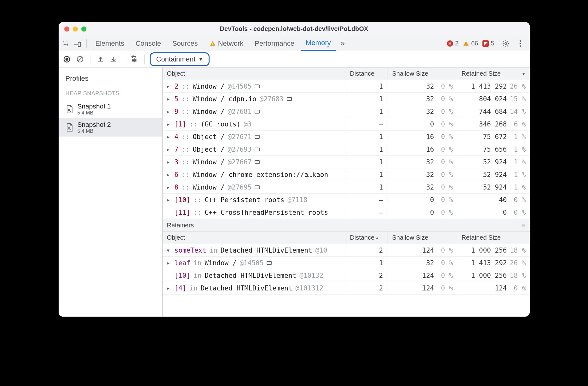 Image resolution: width=588 pixels, height=386 pixels. Describe the element at coordinates (110, 109) in the screenshot. I see `snapshot-item: Snapshot 1 5.4 MB` at that location.